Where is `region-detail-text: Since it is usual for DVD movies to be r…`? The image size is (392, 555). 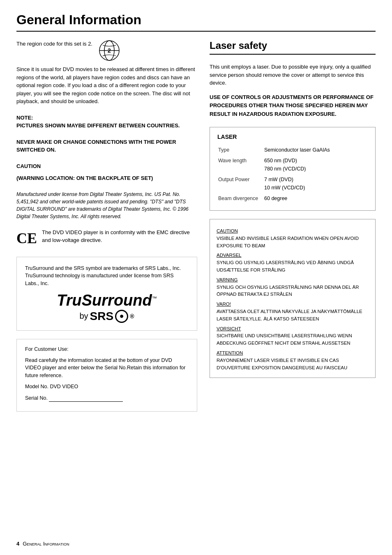
region-detail-text: Since it is usual for DVD movies to be r… is located at coordinates (107, 85).